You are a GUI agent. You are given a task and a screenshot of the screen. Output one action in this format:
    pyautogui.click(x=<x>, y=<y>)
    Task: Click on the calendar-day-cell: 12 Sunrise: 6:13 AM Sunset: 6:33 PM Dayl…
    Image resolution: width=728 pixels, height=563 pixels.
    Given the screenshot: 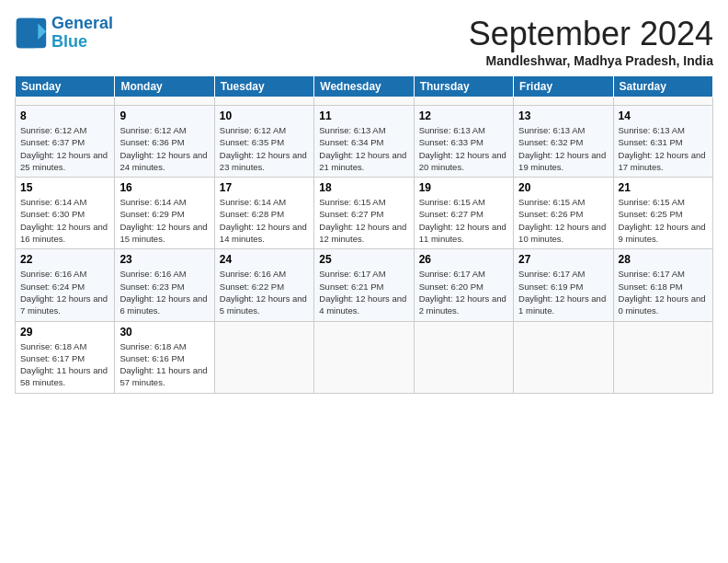 What is the action you would take?
    pyautogui.click(x=463, y=142)
    